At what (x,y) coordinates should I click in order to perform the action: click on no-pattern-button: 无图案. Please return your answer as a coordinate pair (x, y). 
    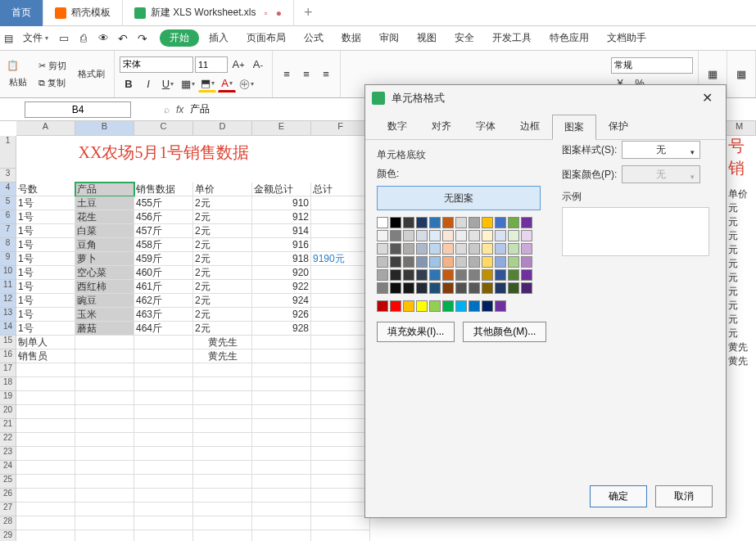
    Looking at the image, I should click on (459, 198).